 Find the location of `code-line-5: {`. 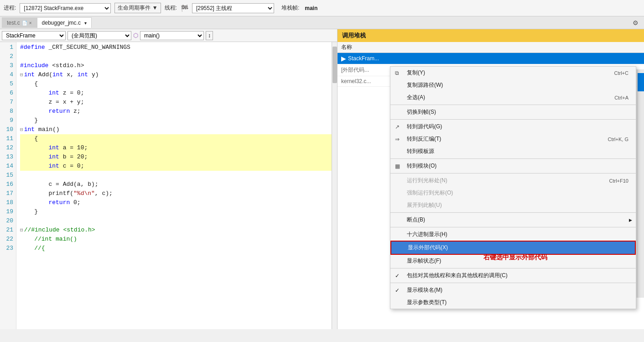

code-line-5: { is located at coordinates (176, 84).